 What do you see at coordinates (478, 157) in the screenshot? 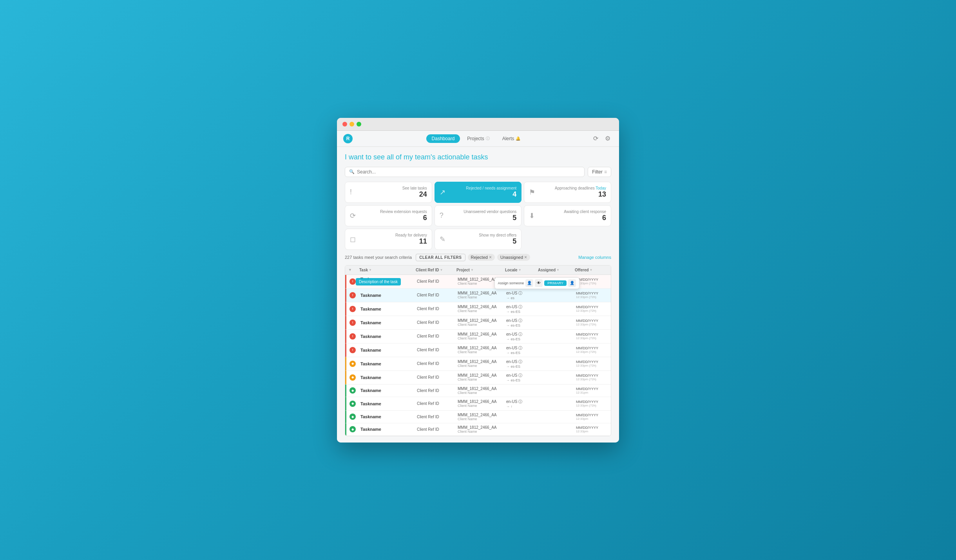
I see `page-title: I want to see all of my team's actionabl…` at bounding box center [478, 157].